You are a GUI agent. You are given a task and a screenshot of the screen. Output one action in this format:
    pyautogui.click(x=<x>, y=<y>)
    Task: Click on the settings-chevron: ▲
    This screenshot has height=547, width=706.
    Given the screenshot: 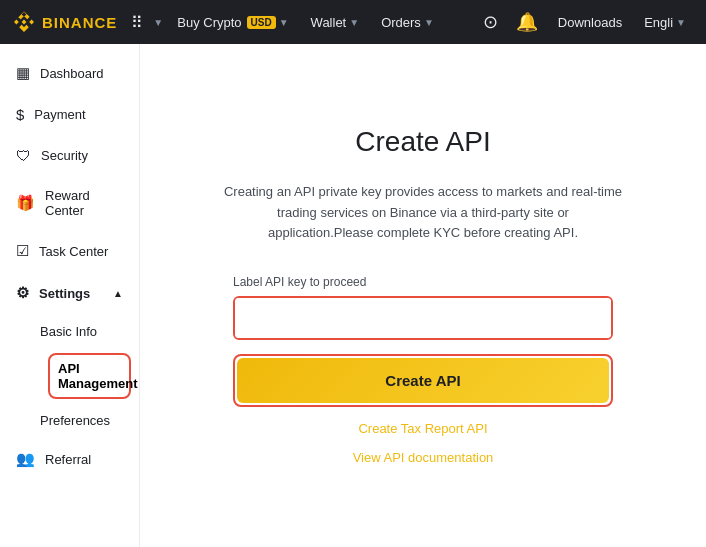 What is the action you would take?
    pyautogui.click(x=118, y=294)
    